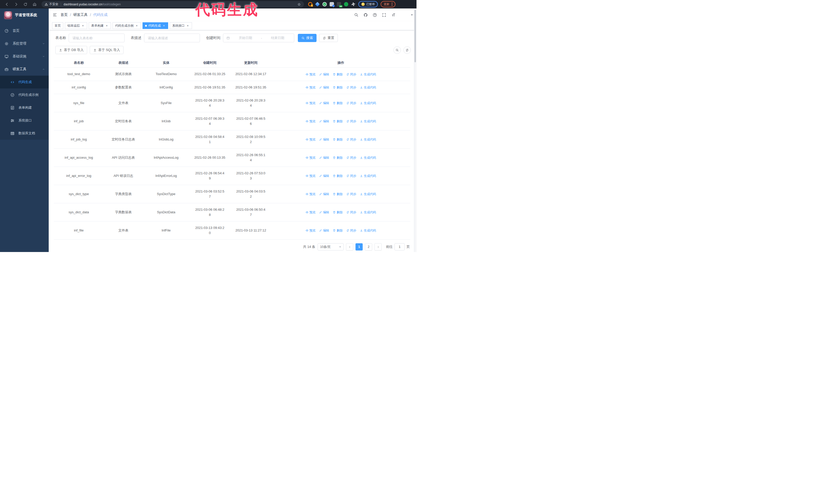 This screenshot has height=504, width=833. What do you see at coordinates (97, 38) in the screenshot?
I see `table-name-input` at bounding box center [97, 38].